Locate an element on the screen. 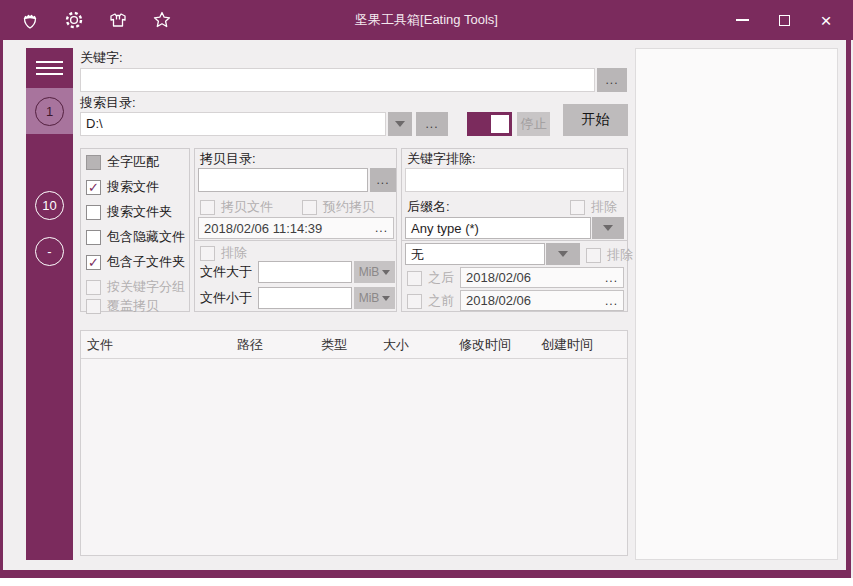  search-dir-dropdown-button is located at coordinates (400, 124).